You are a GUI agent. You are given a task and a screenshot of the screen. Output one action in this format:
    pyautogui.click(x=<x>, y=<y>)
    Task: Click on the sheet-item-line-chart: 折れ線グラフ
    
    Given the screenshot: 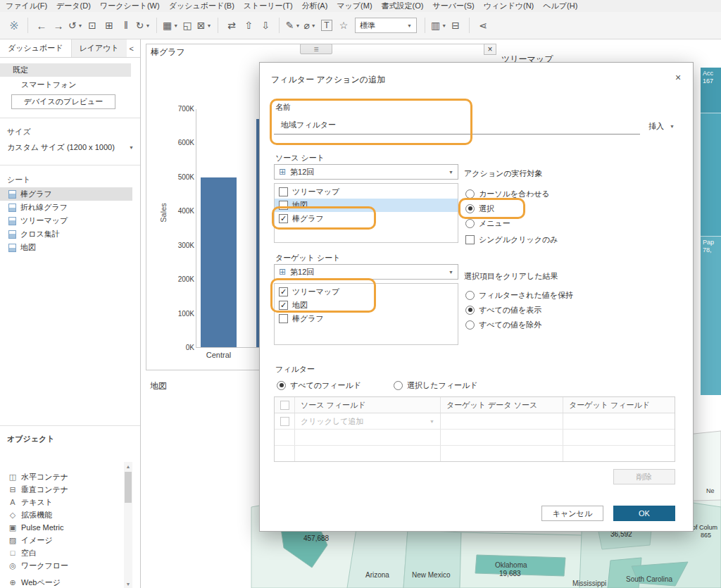 What is the action you would take?
    pyautogui.click(x=66, y=207)
    